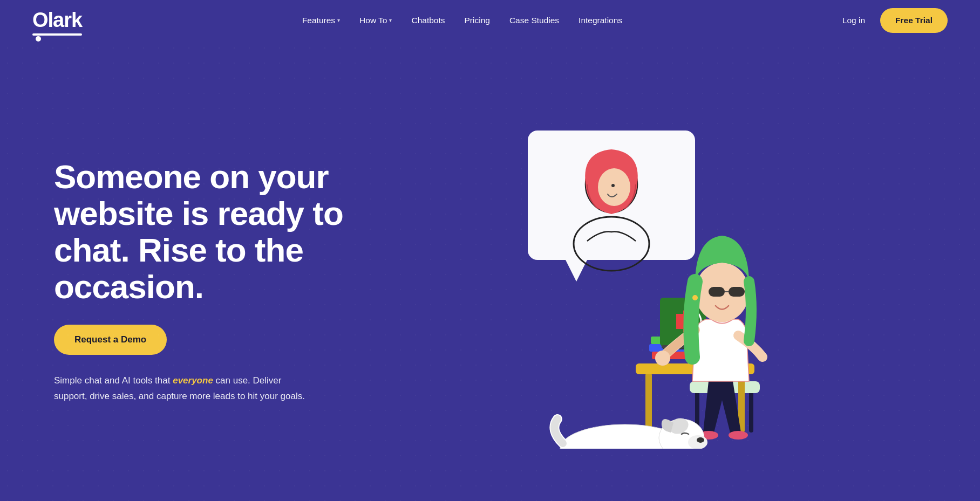  I want to click on free-trial-button: Free Trial, so click(914, 20).